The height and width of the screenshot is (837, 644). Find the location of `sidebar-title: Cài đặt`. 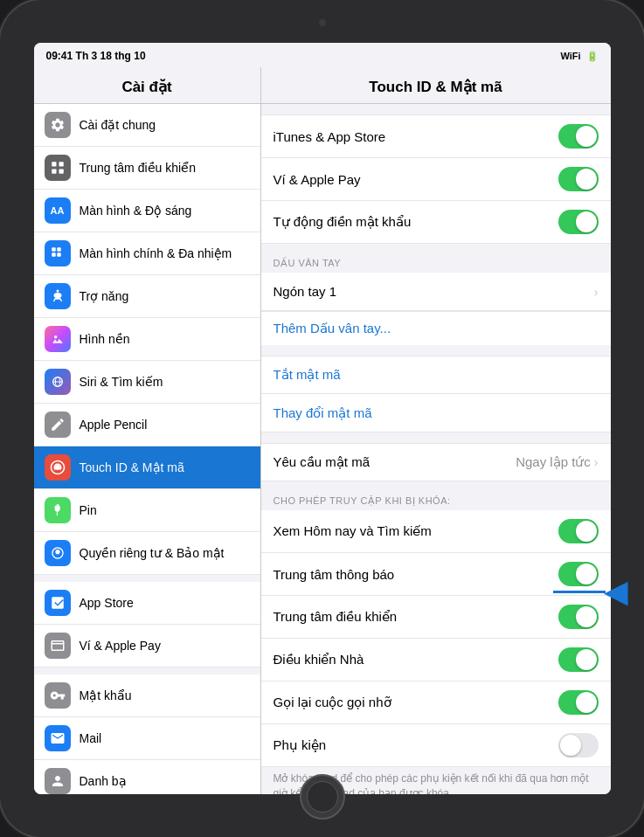

sidebar-title: Cài đặt is located at coordinates (147, 86).